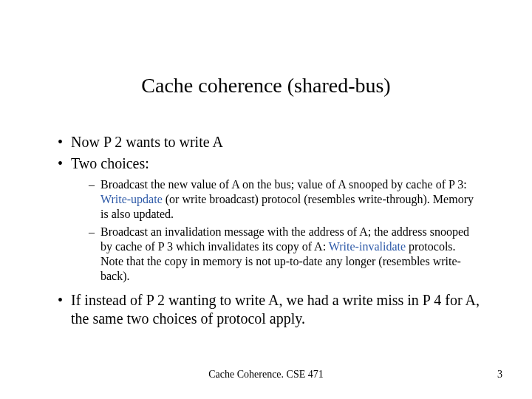 This screenshot has width=532, height=399. I want to click on slide-title: Cache coherence (shared-bus), so click(266, 86).